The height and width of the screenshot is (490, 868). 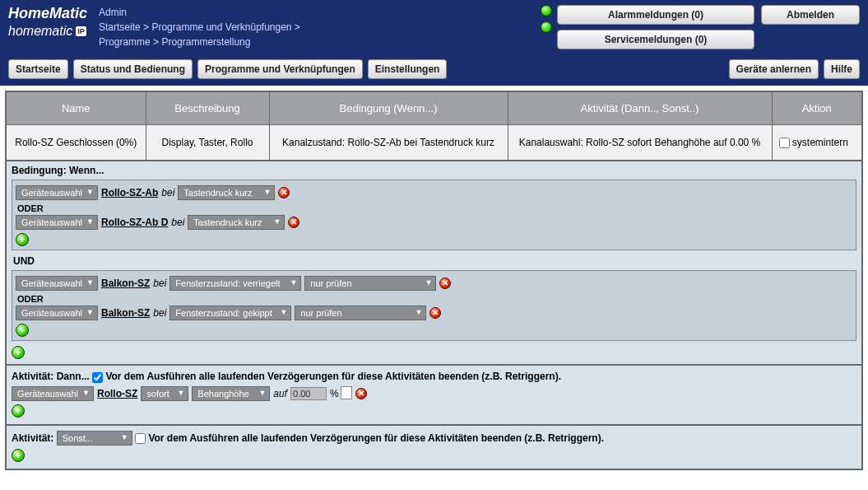 I want to click on alarm-led-icon, so click(x=546, y=11).